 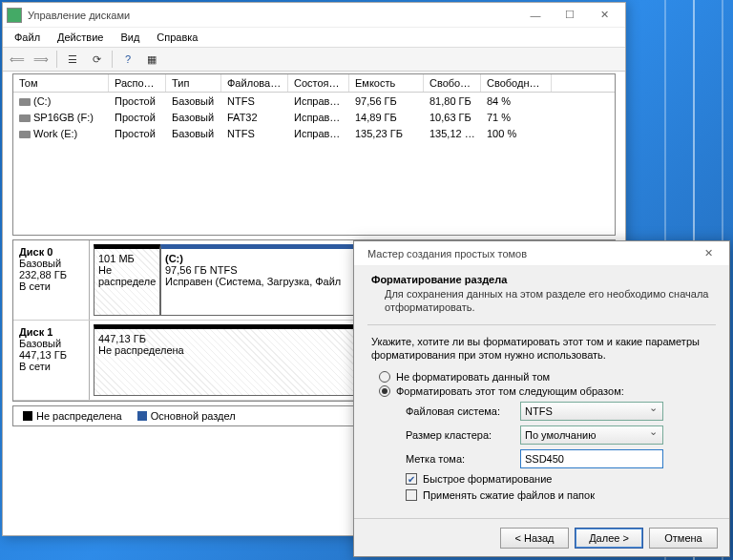 What do you see at coordinates (14, 15) in the screenshot?
I see `app-icon` at bounding box center [14, 15].